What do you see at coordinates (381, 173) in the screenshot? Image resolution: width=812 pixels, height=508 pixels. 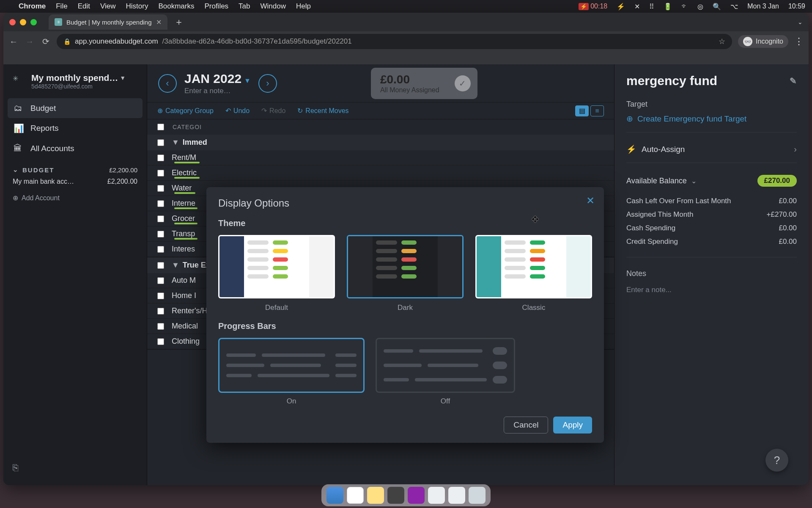 I see `category-row: Electric` at bounding box center [381, 173].